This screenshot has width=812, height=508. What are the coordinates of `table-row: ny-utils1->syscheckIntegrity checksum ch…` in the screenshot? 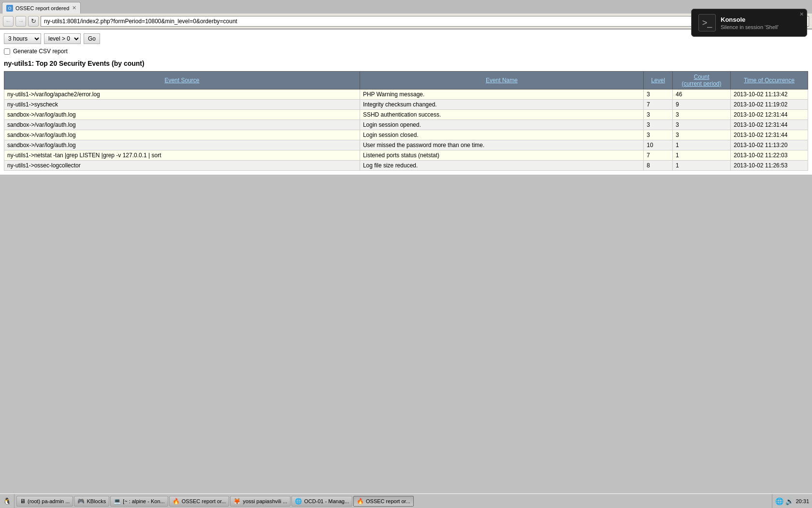 It's located at (406, 105).